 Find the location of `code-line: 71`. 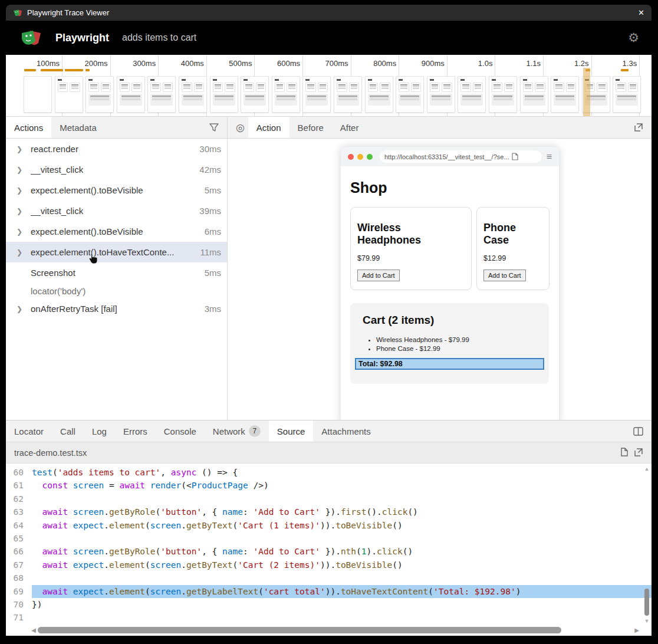

code-line: 71 is located at coordinates (329, 617).